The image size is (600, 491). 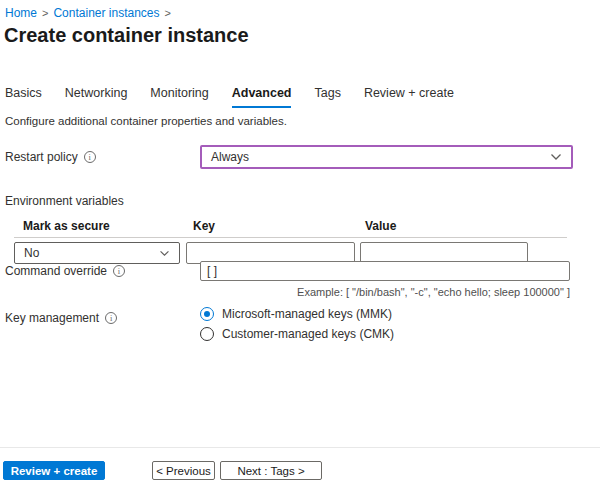 I want to click on page-title: Create container instance, so click(x=126, y=36).